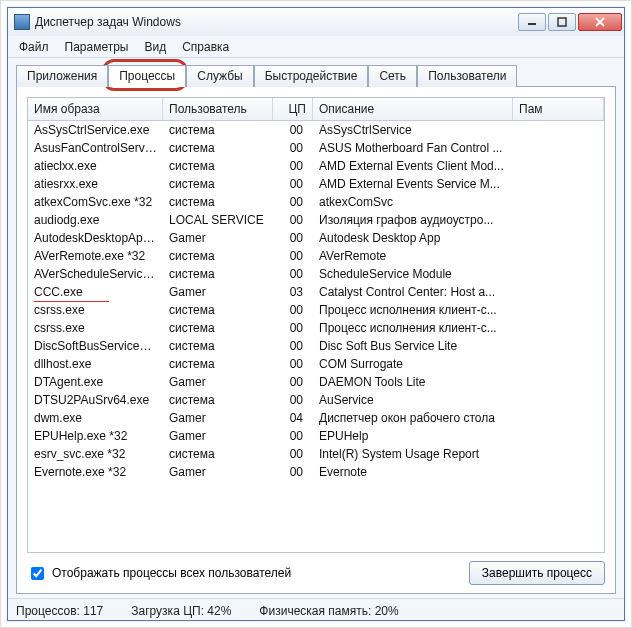 The width and height of the screenshot is (632, 628). What do you see at coordinates (147, 76) in the screenshot?
I see `tab-processes: Процессы` at bounding box center [147, 76].